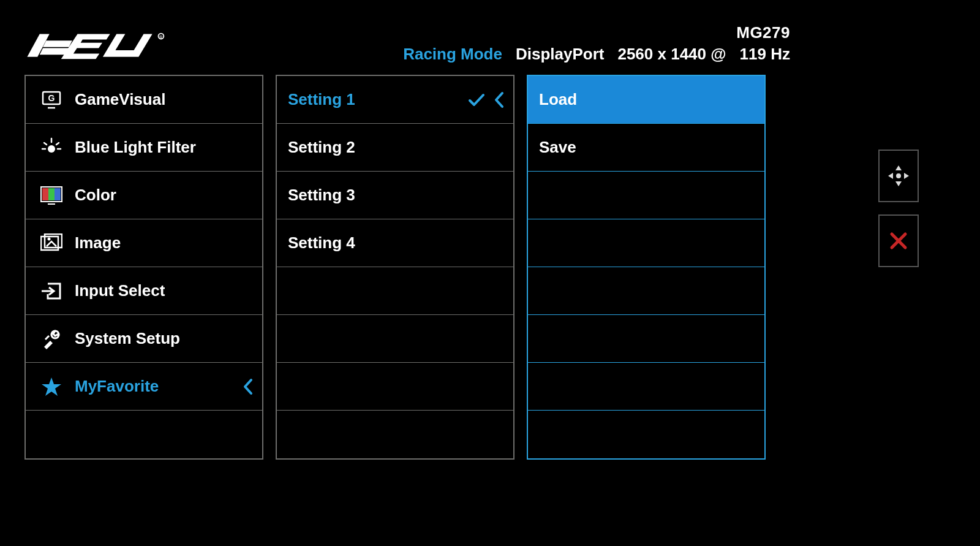 The height and width of the screenshot is (546, 980). Describe the element at coordinates (395, 195) in the screenshot. I see `submenu-setting3: Setting 3` at that location.